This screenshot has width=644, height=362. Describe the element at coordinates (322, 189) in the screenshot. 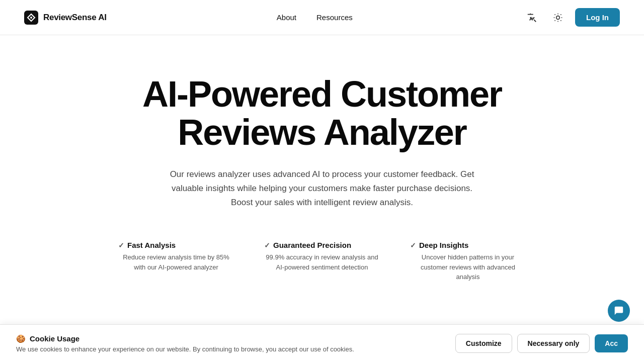

I see `hero-subtitle: Our reviews analyzer uses advanced AI to…` at that location.